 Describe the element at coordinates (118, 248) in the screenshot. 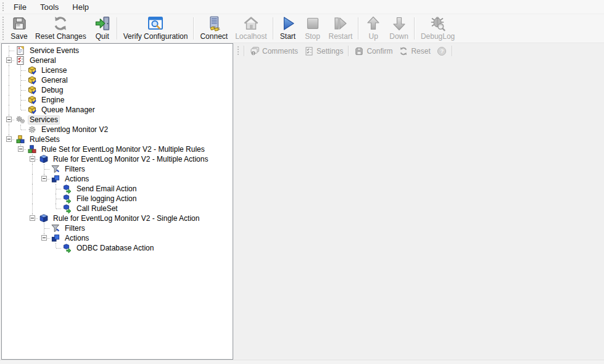

I see `tree-item-odbc-database-action: ODBC Database Action` at that location.